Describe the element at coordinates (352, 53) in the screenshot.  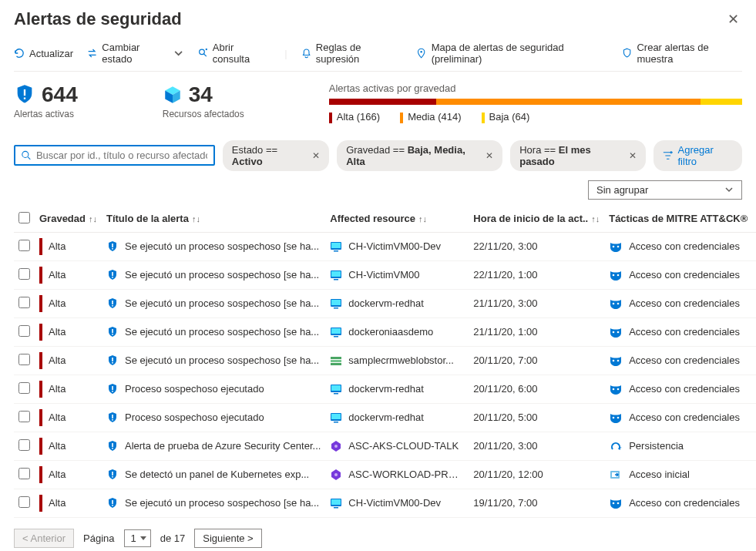
I see `suppression-rules-button: Reglas de supresión` at that location.